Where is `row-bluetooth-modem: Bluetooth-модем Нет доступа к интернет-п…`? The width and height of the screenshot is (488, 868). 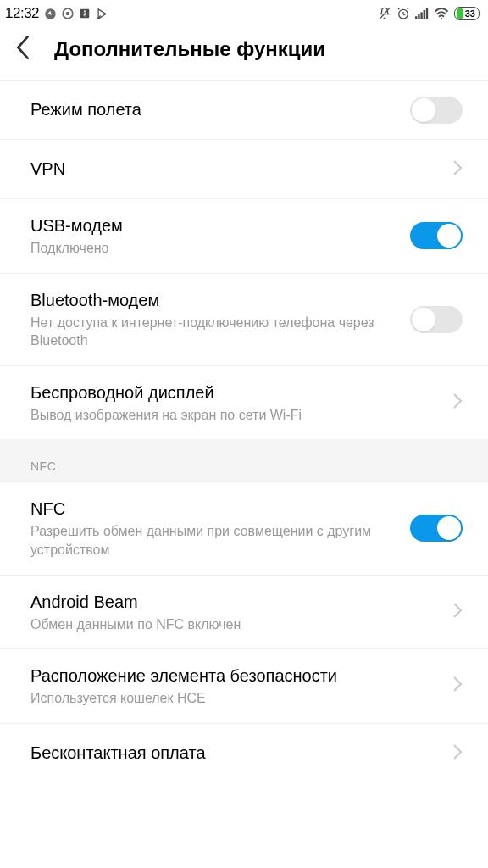
row-bluetooth-modem: Bluetooth-модем Нет доступа к интернет-п… is located at coordinates (244, 320).